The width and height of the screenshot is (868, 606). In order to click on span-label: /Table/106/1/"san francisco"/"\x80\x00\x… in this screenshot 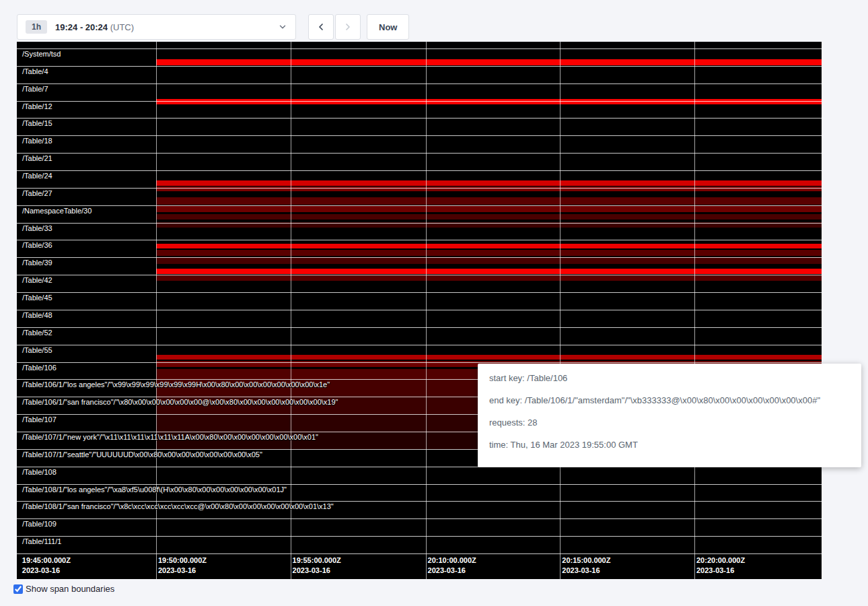, I will do `click(180, 403)`.